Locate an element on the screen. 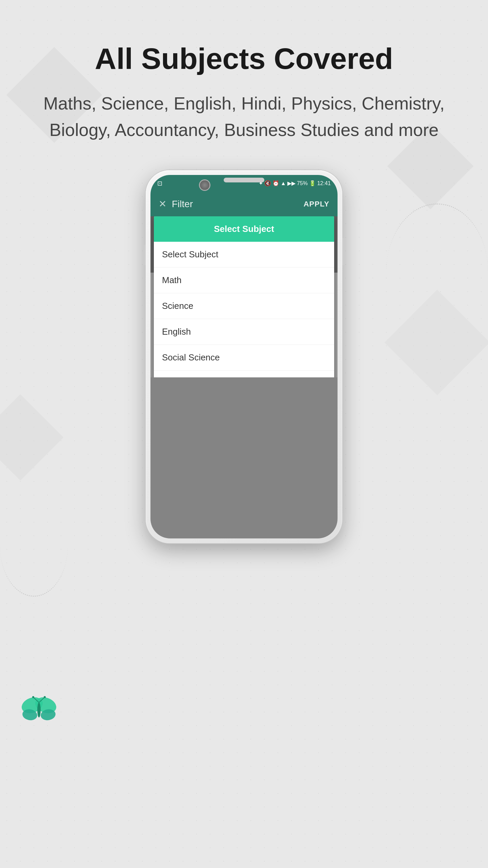  page-title: All Subjects Covered is located at coordinates (244, 59).